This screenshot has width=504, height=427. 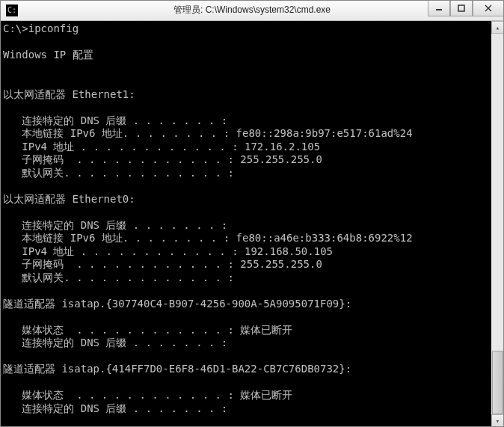 I want to click on cmd-icon: C:, so click(x=12, y=10).